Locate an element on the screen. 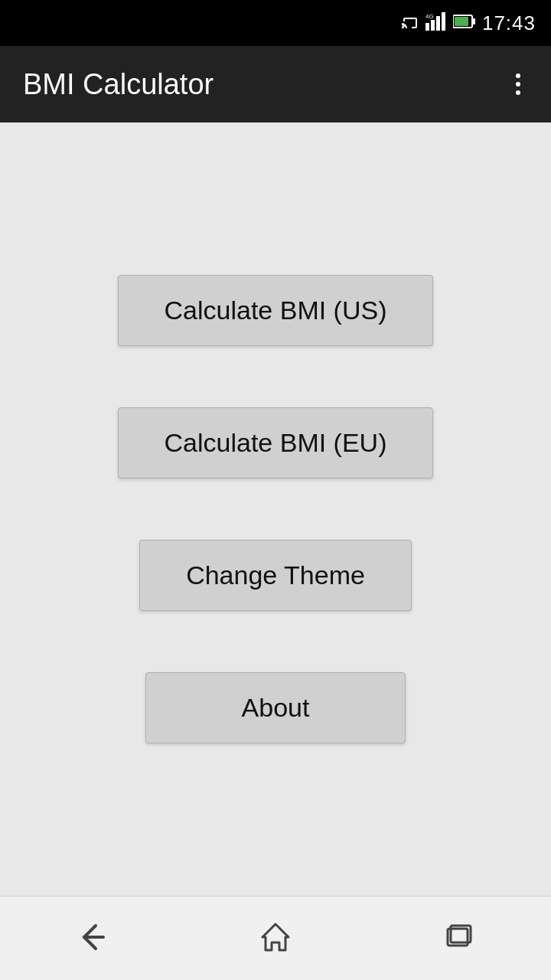 This screenshot has width=551, height=980. app-title: BMI Calculator is located at coordinates (118, 84).